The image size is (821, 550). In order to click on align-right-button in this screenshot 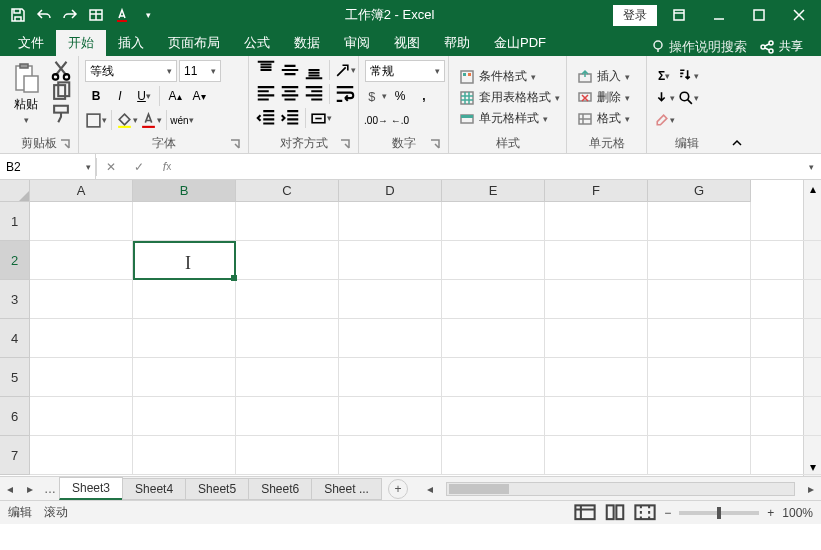, I will do `click(314, 94)`.